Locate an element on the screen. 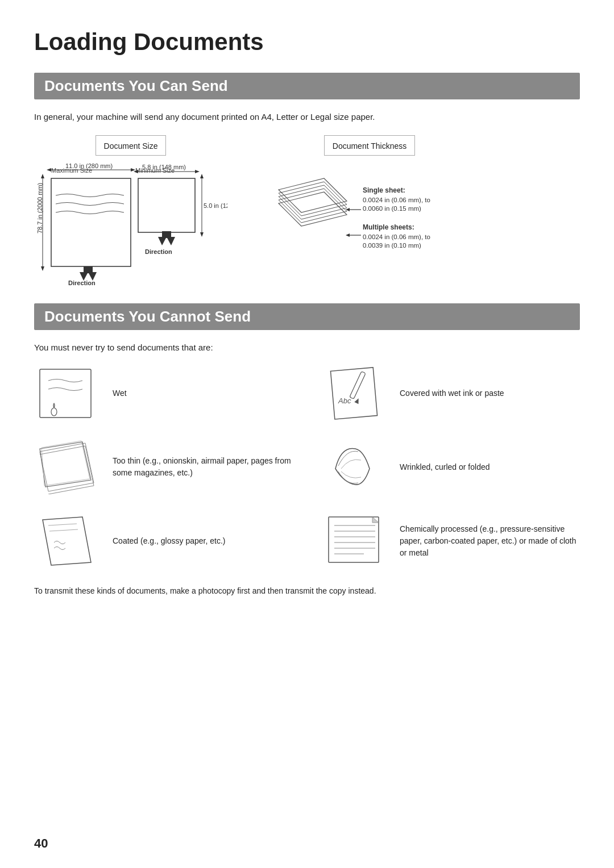  section2-footer: To transmit these kinds of documents, ma… is located at coordinates (307, 591).